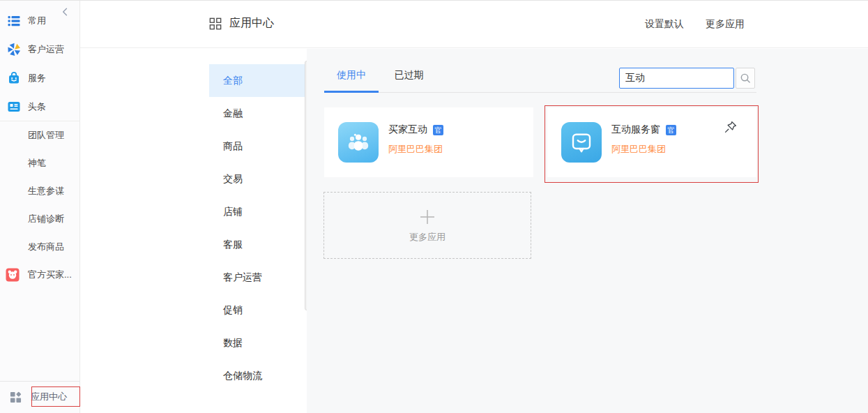  I want to click on sidebar-item-publish-product: 发布商品, so click(40, 247).